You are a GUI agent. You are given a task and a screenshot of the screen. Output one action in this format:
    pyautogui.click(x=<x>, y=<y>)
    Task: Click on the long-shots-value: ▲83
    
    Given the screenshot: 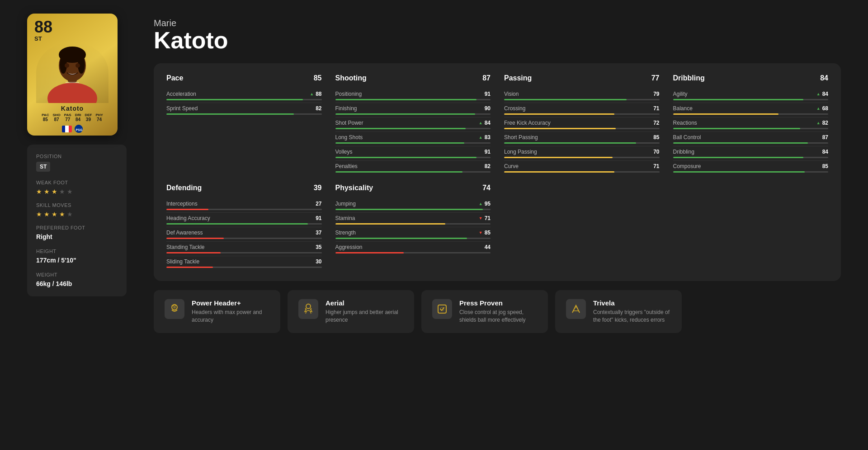 What is the action you would take?
    pyautogui.click(x=485, y=137)
    